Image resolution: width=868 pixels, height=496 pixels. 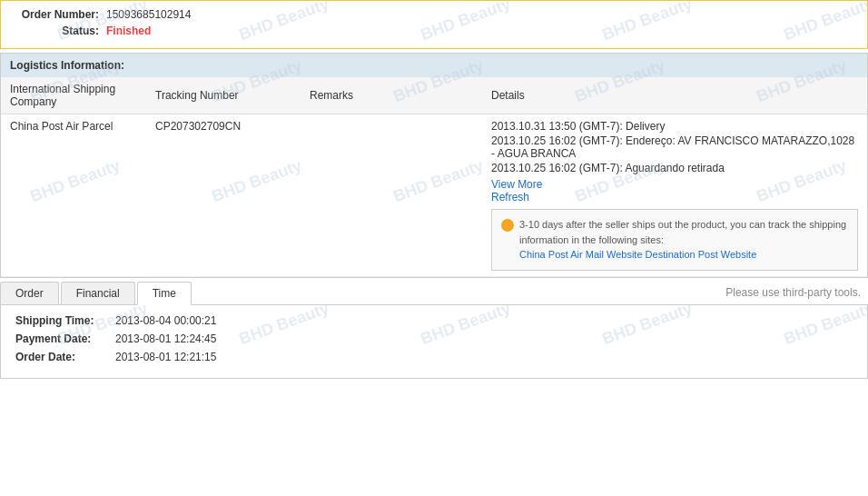 What do you see at coordinates (74, 196) in the screenshot?
I see `company-cell: China Post Air Parcel` at bounding box center [74, 196].